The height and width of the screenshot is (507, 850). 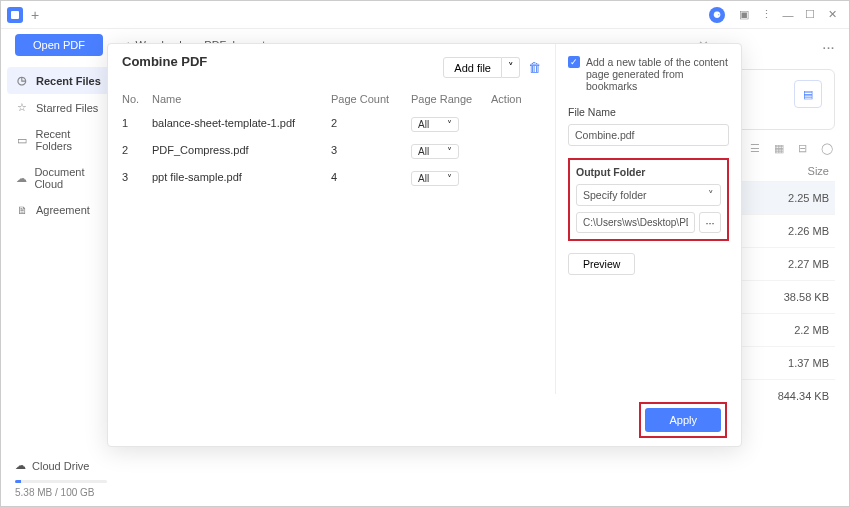 I want to click on sidebar-item-label: Document Cloud, so click(x=70, y=178).